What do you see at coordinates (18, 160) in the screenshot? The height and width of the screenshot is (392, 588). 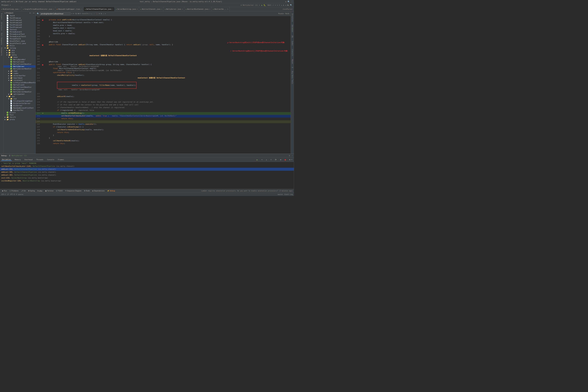 I see `debug-tab-memory: Memory` at bounding box center [18, 160].